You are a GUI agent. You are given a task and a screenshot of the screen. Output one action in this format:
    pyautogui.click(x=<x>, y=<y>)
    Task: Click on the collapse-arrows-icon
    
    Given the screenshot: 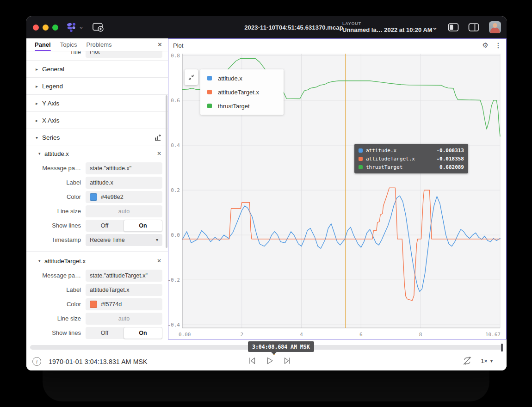 What is the action you would take?
    pyautogui.click(x=192, y=78)
    